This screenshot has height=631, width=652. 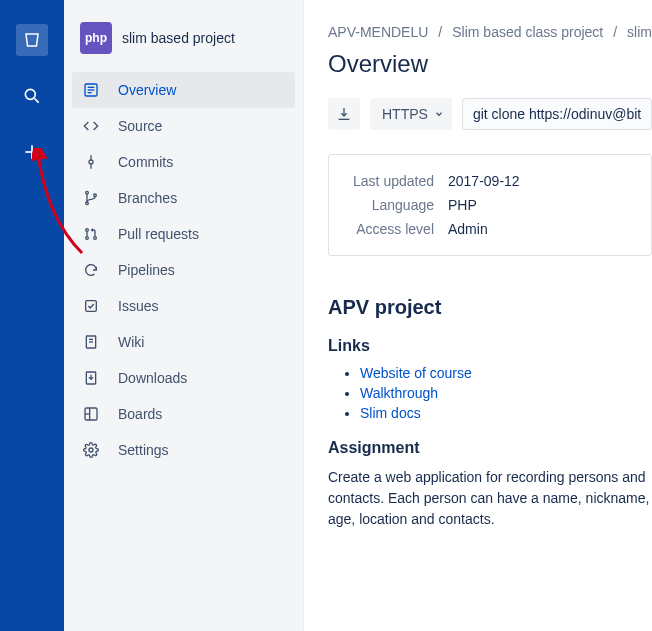 What do you see at coordinates (484, 181) in the screenshot?
I see `meta-value: 2017-09-12` at bounding box center [484, 181].